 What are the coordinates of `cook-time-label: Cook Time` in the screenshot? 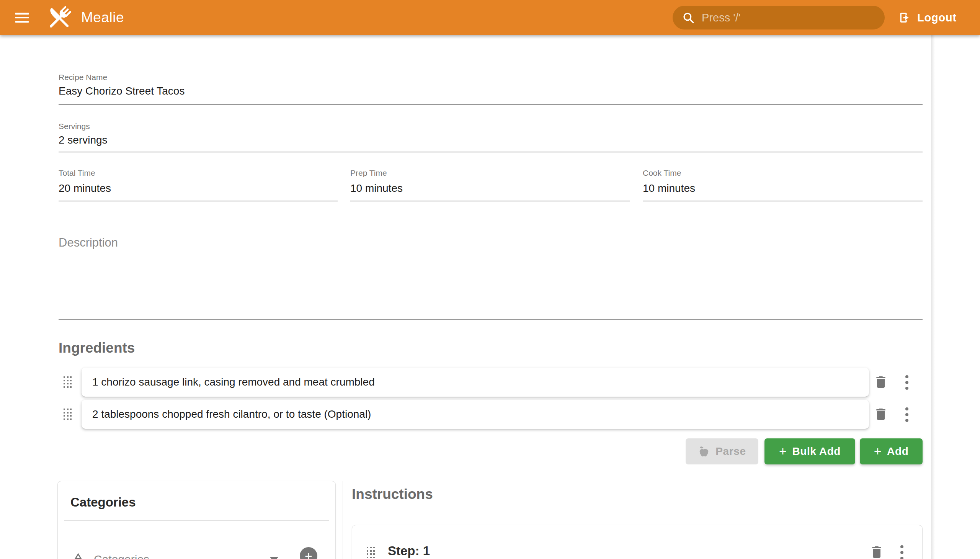 It's located at (662, 173).